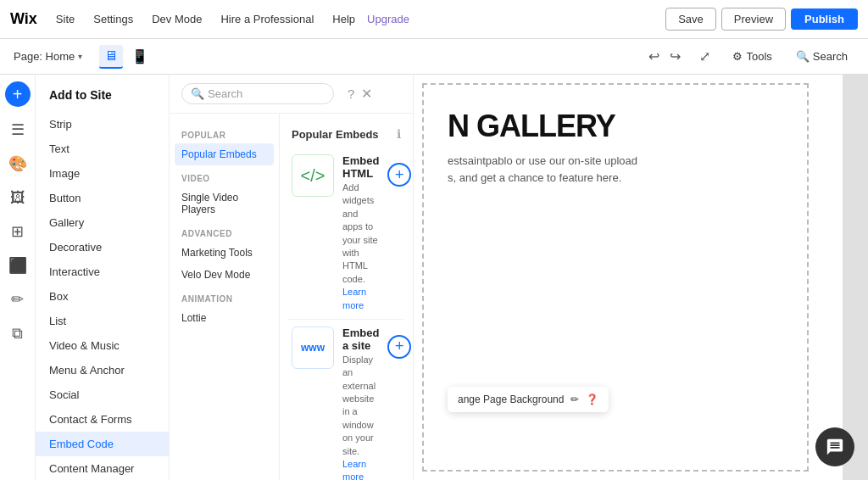 The height and width of the screenshot is (480, 868). What do you see at coordinates (628, 178) in the screenshot?
I see `gallery-text-2: s, and get a chance to feature here.` at bounding box center [628, 178].